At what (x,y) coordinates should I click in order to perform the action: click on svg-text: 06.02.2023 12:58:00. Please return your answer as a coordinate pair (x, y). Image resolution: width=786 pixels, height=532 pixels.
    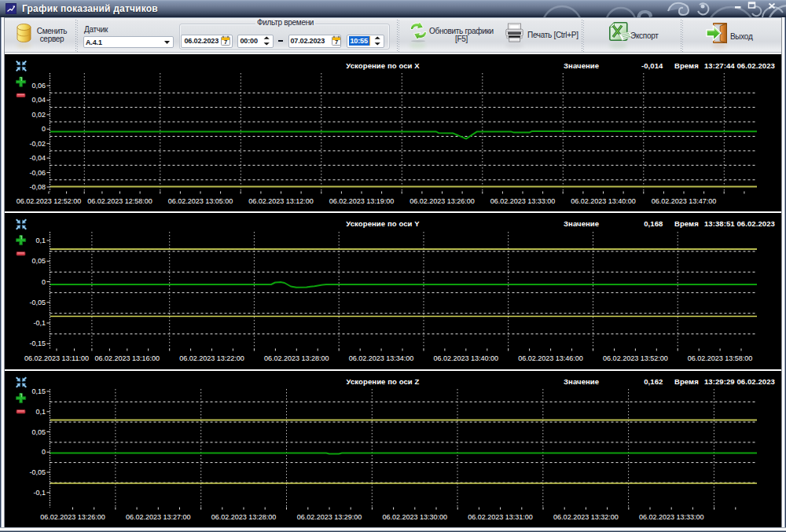
    Looking at the image, I should click on (119, 201).